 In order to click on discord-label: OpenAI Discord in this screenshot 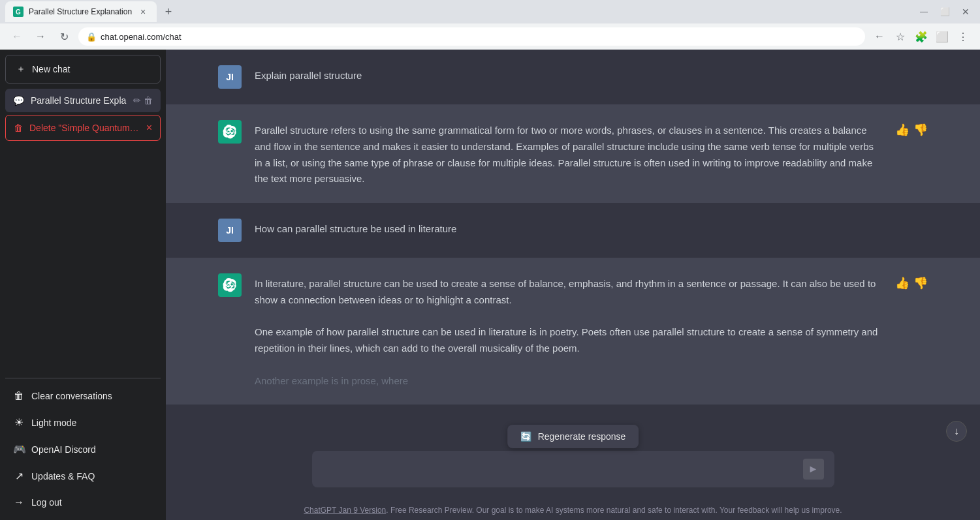, I will do `click(64, 450)`.